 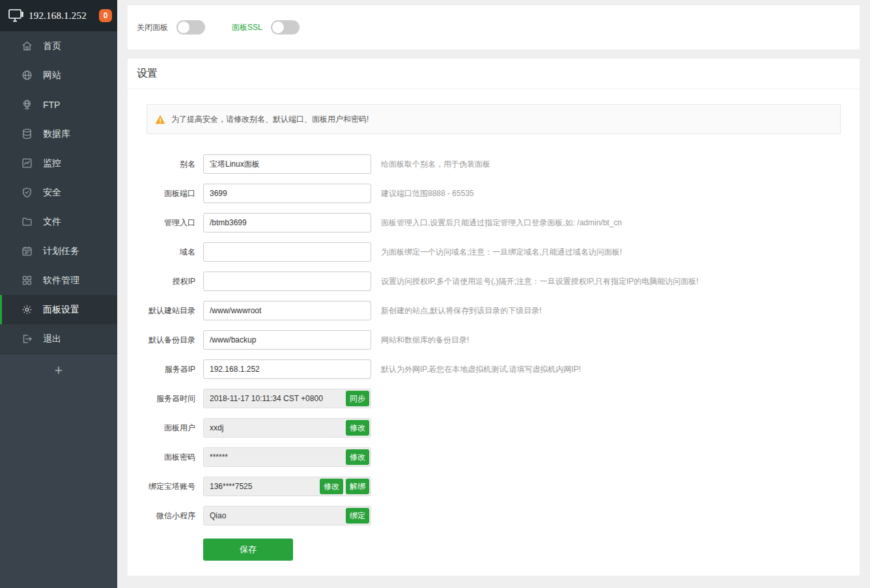 I want to click on panel-ssl-link: 面板SSL, so click(x=247, y=27).